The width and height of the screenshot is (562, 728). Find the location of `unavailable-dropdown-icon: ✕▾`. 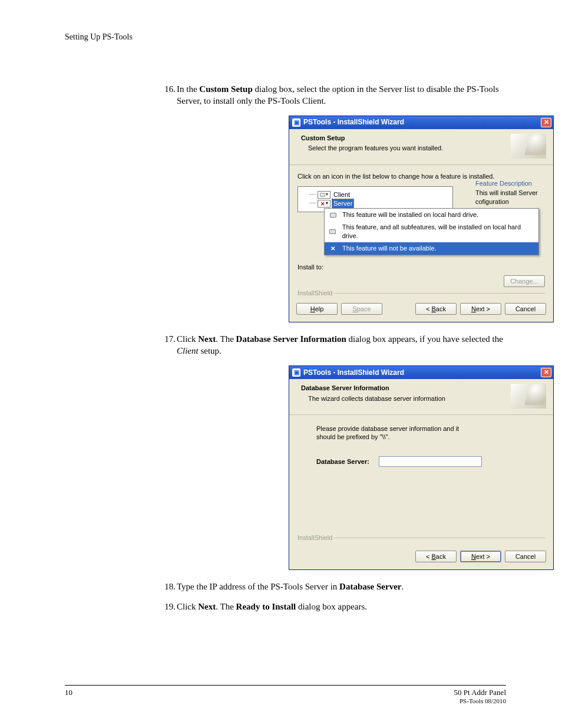

unavailable-dropdown-icon: ✕▾ is located at coordinates (324, 204).